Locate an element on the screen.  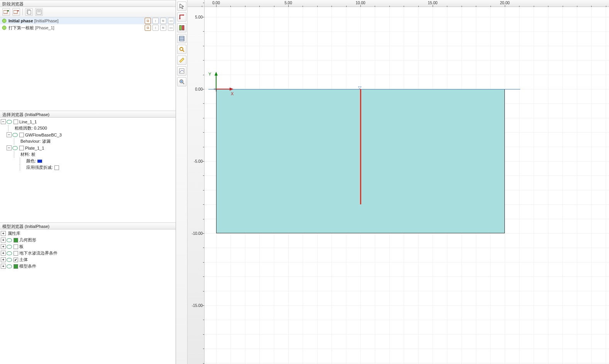
plate-line is located at coordinates (360, 147).